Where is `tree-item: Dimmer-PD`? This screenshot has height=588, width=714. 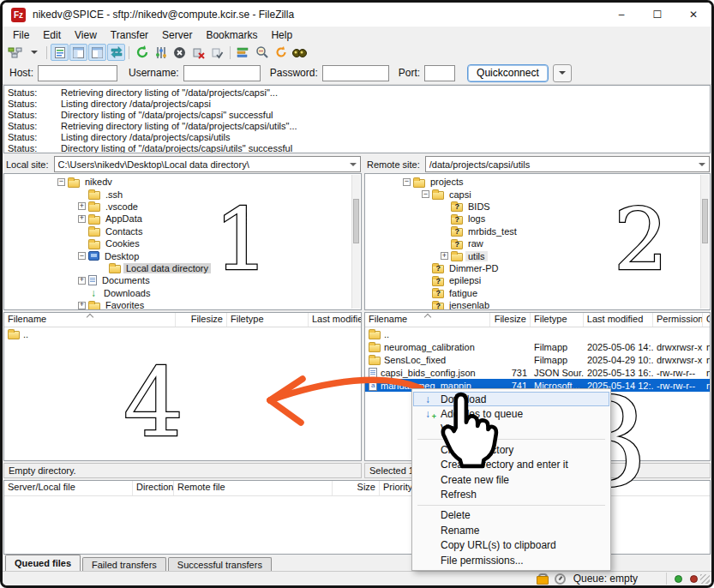 tree-item: Dimmer-PD is located at coordinates (537, 268).